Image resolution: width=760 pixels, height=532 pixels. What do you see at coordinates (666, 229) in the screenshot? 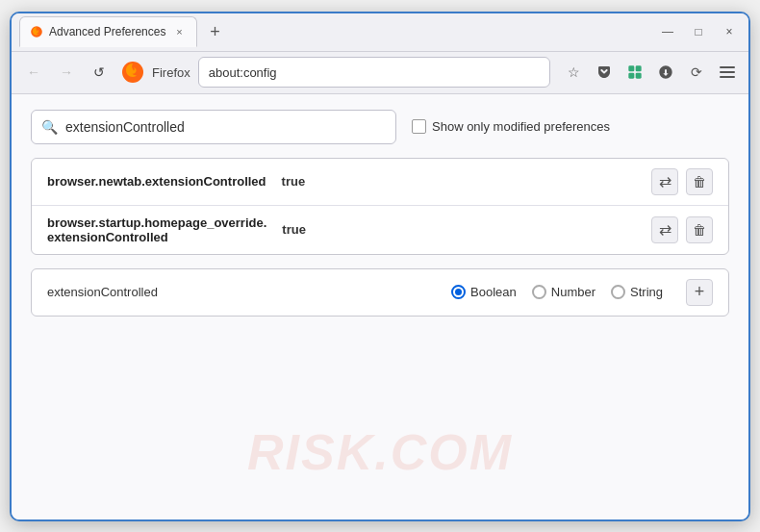
I see `reset-icon-2: ⇄` at bounding box center [666, 229].